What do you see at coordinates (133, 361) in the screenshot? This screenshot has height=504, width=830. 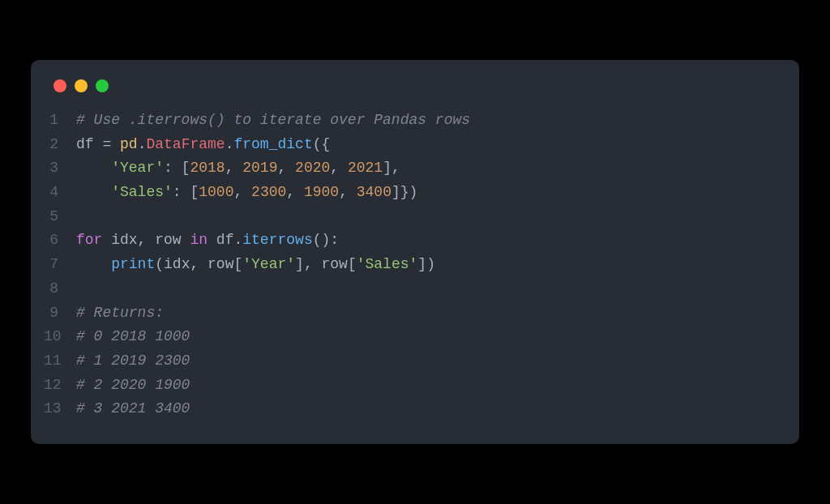 I see `code-token: # 1 2019 2300` at bounding box center [133, 361].